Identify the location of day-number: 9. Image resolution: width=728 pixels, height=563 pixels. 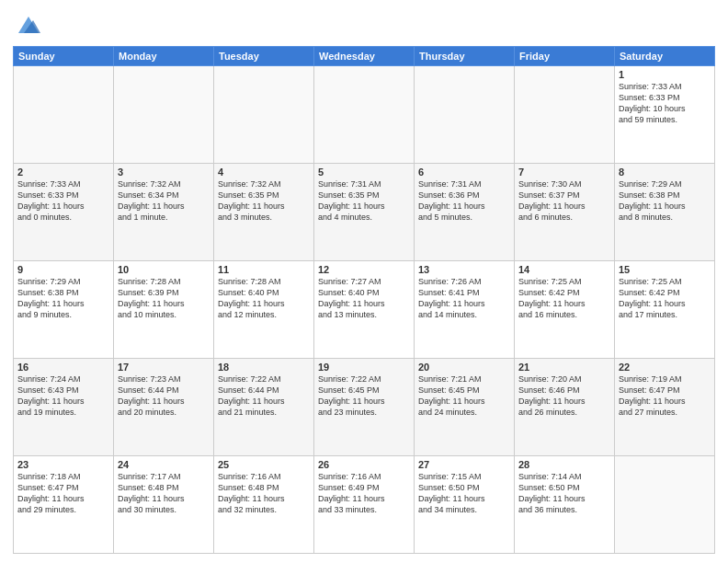
(63, 270).